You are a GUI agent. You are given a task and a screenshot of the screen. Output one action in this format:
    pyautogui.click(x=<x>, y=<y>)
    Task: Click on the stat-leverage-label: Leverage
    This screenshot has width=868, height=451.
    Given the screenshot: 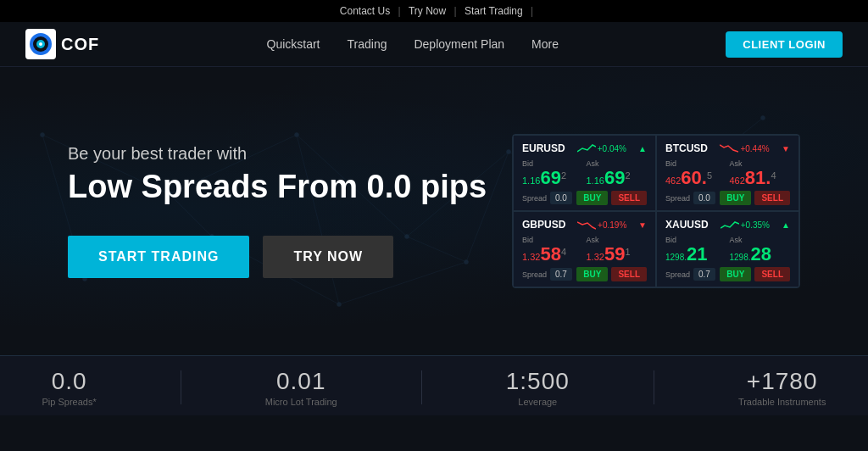 What is the action you would take?
    pyautogui.click(x=537, y=402)
    